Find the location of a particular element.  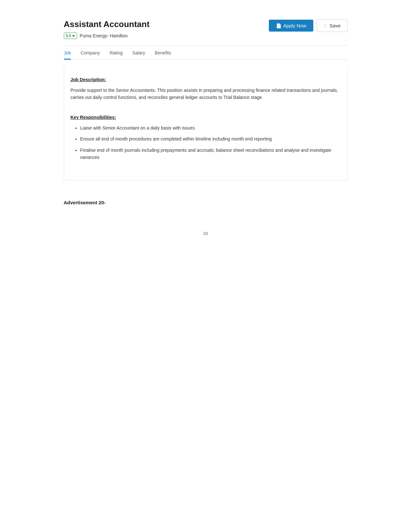

tab-benefits: Benefits is located at coordinates (163, 55).